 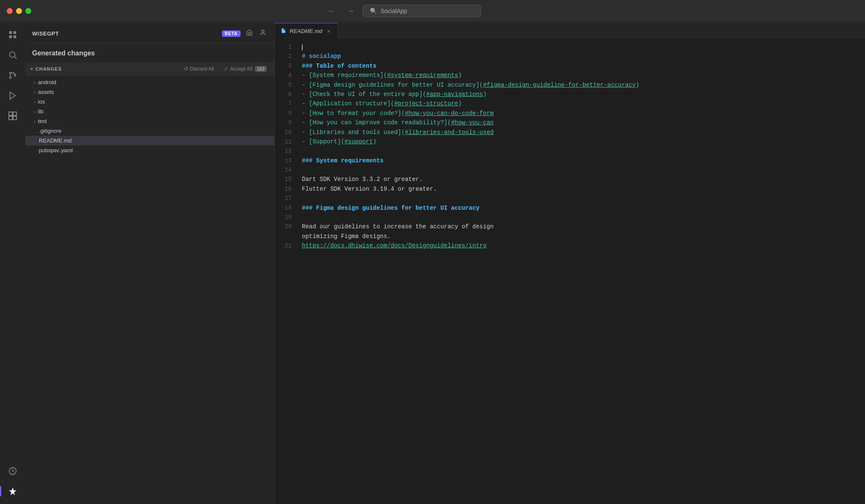 What do you see at coordinates (249, 33) in the screenshot?
I see `home-icon` at bounding box center [249, 33].